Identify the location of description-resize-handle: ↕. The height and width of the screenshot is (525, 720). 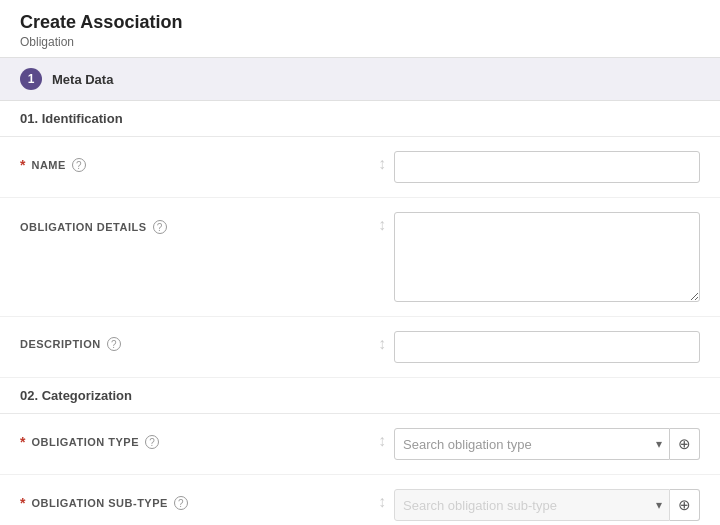
(382, 342).